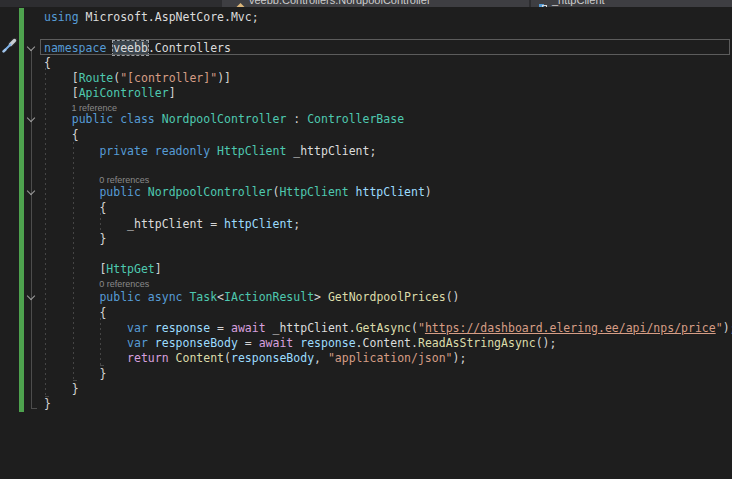 The width and height of the screenshot is (732, 479). I want to click on code-token: IActionResult, so click(269, 297).